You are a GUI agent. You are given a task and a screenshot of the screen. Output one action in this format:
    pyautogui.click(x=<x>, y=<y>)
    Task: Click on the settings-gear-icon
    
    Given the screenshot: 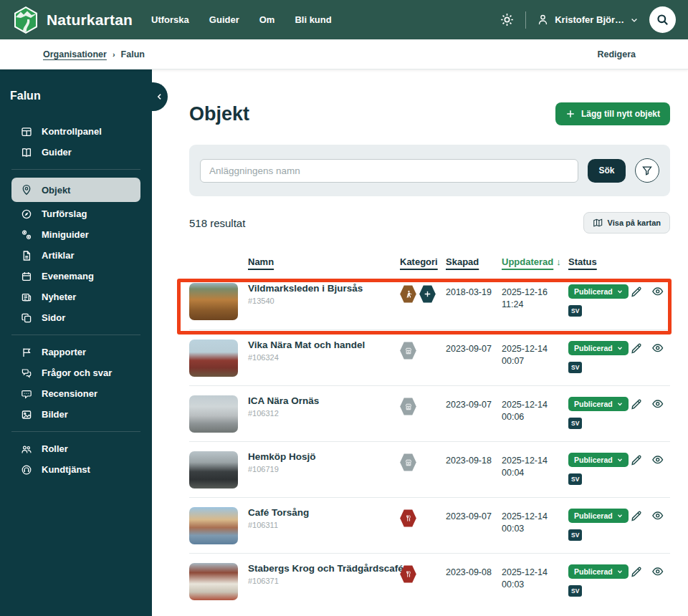 What is the action you would take?
    pyautogui.click(x=507, y=20)
    